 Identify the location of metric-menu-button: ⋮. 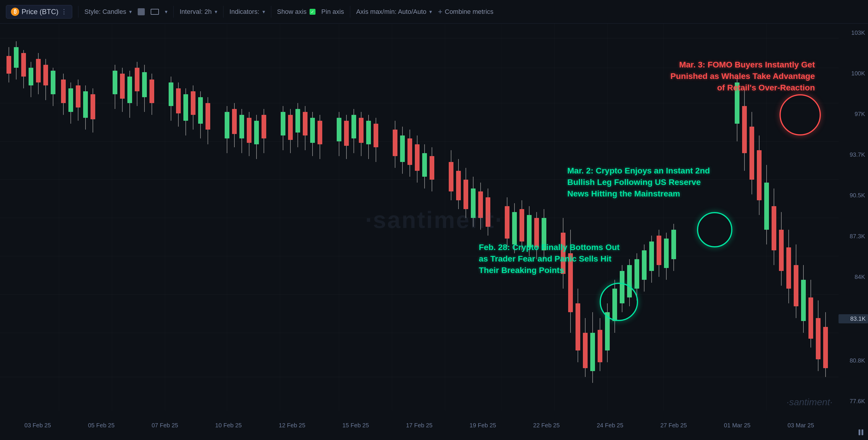
(64, 12).